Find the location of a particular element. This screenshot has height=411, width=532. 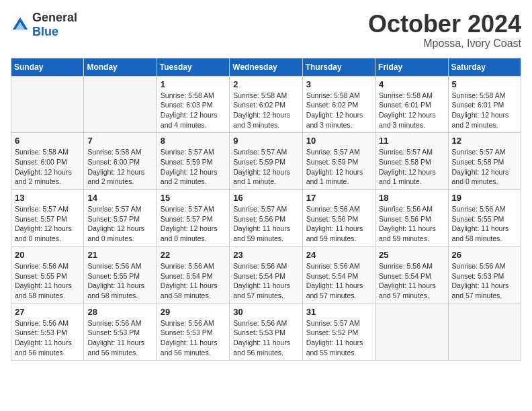

calendar-cell: 25Sunrise: 5:56 AM Sunset: 5:54 PM Dayli… is located at coordinates (412, 275).